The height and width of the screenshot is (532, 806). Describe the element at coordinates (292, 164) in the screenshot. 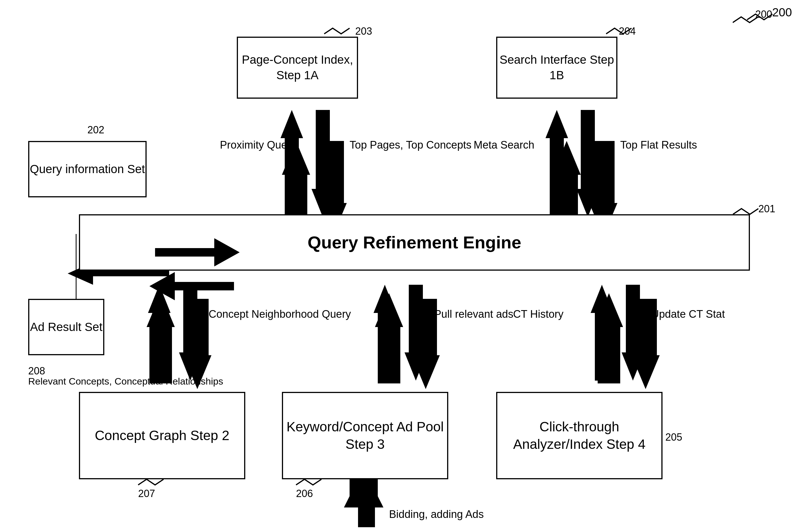

I see `arrow-up-page-concept` at that location.